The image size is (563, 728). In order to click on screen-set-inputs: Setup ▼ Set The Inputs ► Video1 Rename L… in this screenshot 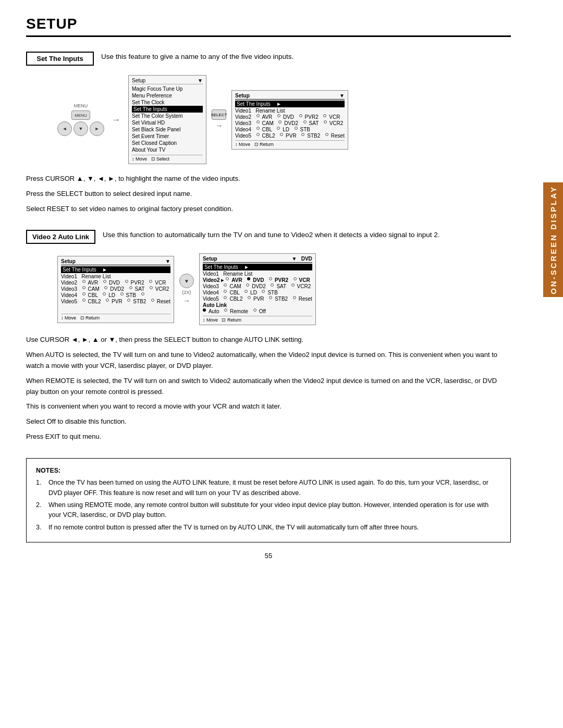, I will do `click(290, 120)`.